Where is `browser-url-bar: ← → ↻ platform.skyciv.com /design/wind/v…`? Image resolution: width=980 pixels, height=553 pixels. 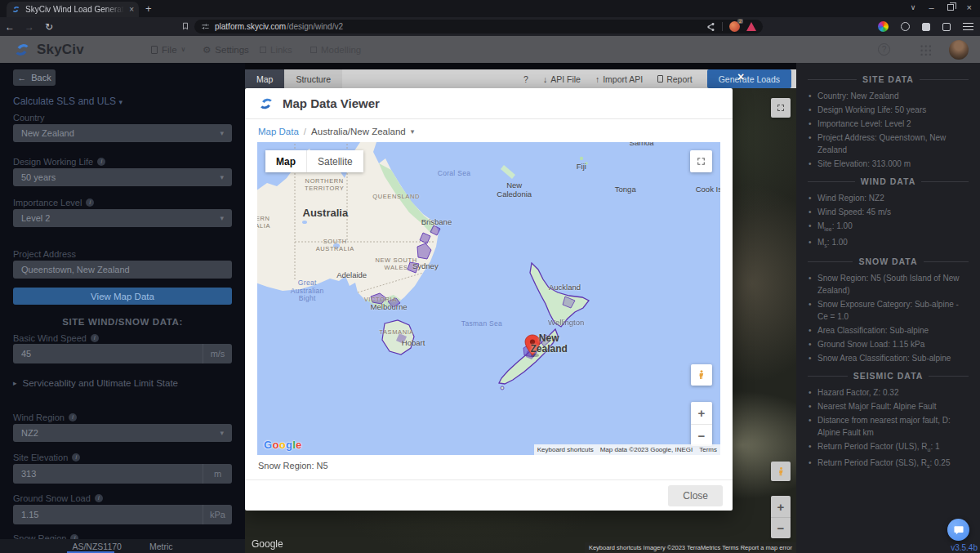 browser-url-bar: ← → ↻ platform.skyciv.com /design/wind/v… is located at coordinates (490, 26).